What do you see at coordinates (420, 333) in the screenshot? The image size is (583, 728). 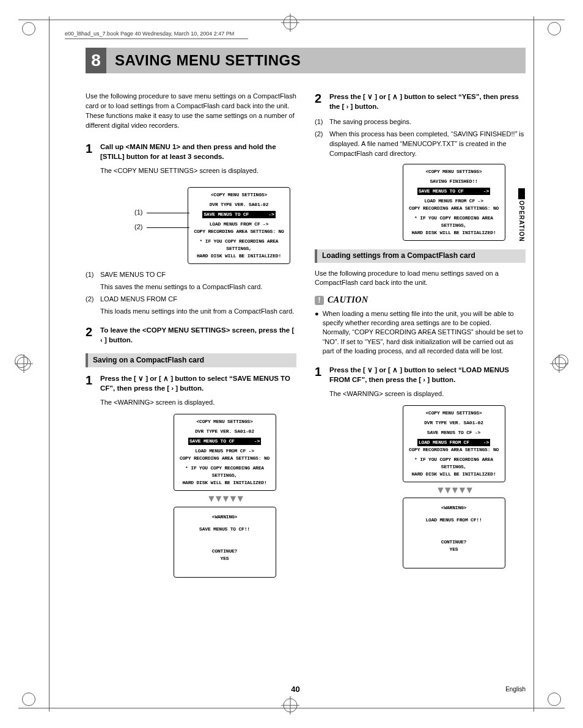 I see `caution-text: ● When loading a menu setting file into …` at bounding box center [420, 333].